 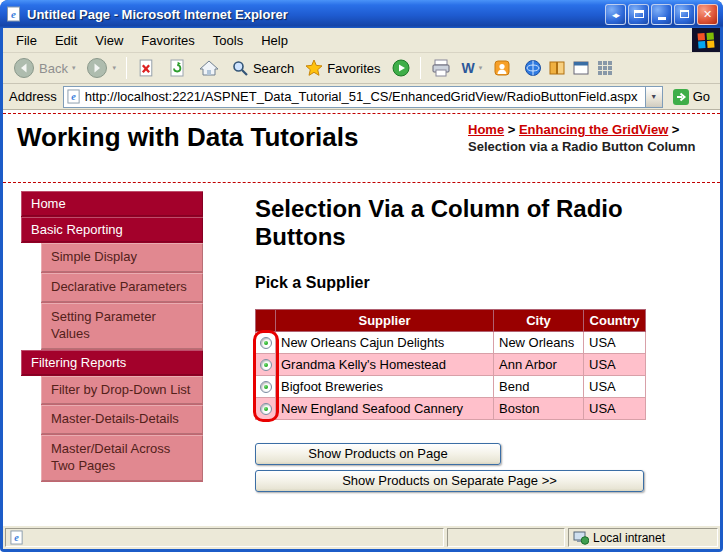 What do you see at coordinates (385, 342) in the screenshot?
I see `supplier-cell: New Orleans Cajun Delights` at bounding box center [385, 342].